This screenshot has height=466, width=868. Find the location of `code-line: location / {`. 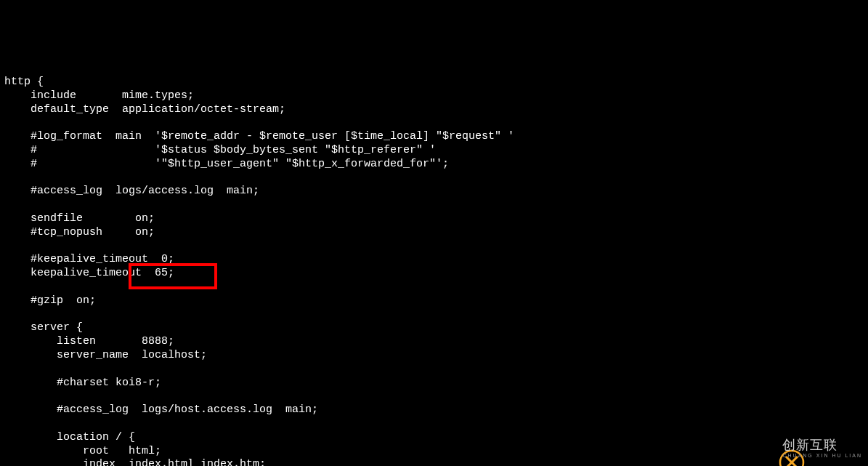

code-line: location / { is located at coordinates (70, 438).